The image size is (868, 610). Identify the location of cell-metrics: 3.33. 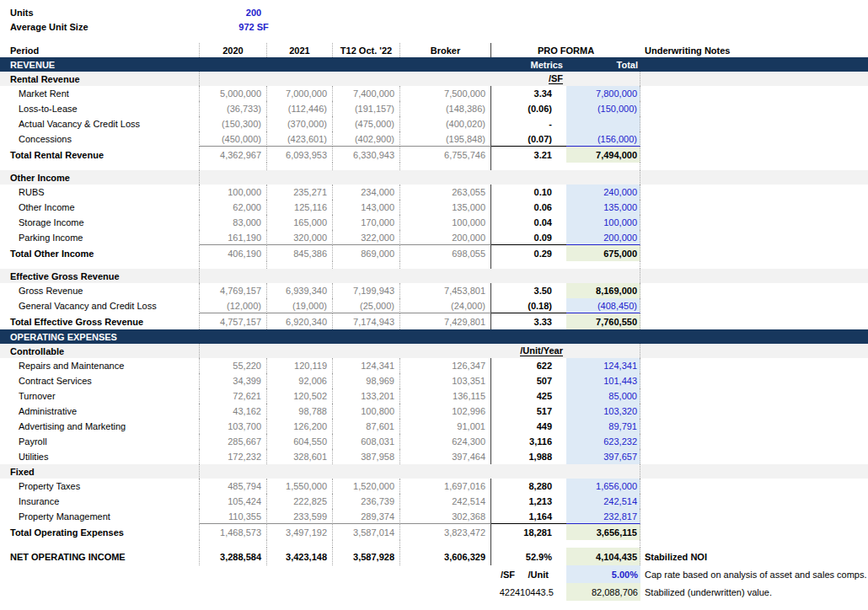
(529, 322).